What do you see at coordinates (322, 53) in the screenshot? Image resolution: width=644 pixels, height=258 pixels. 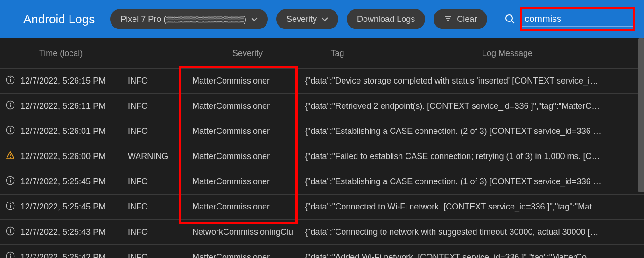 I see `table-header-row: Time (local) Severity Tag Log Message` at bounding box center [322, 53].